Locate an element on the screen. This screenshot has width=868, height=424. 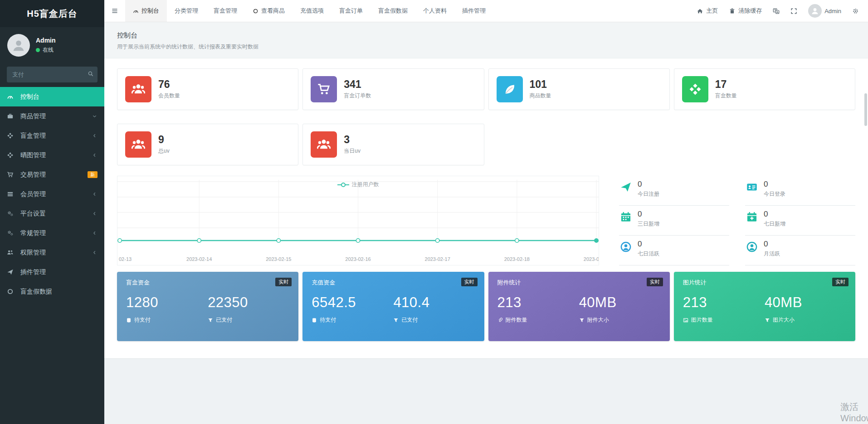
stat-card-商品数量: 101商品数量 is located at coordinates (579, 89).